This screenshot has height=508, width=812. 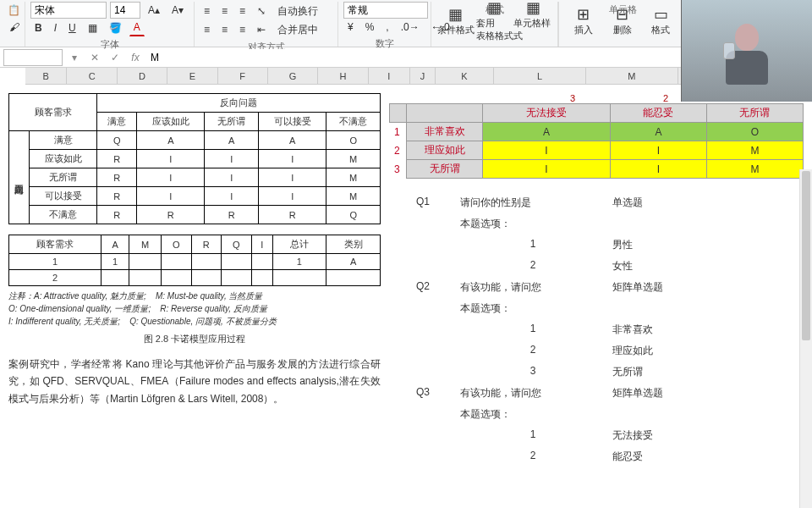 What do you see at coordinates (389, 76) in the screenshot?
I see `col-I: I` at bounding box center [389, 76].